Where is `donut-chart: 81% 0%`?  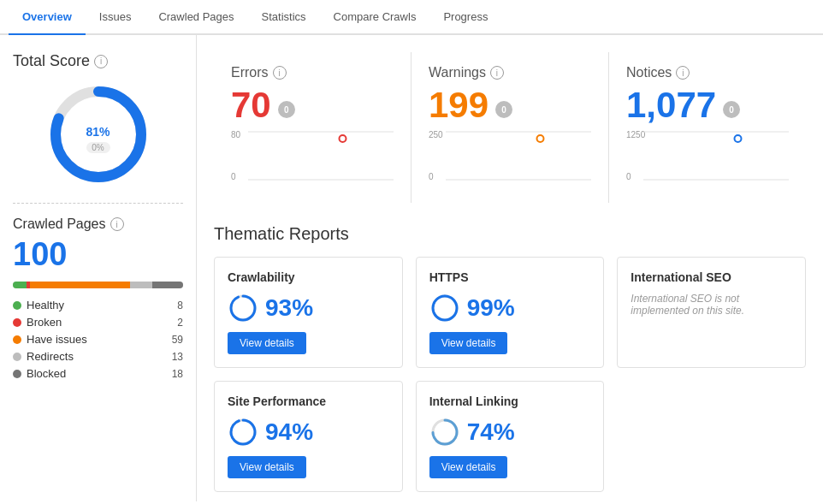
donut-chart: 81% 0% is located at coordinates (98, 134).